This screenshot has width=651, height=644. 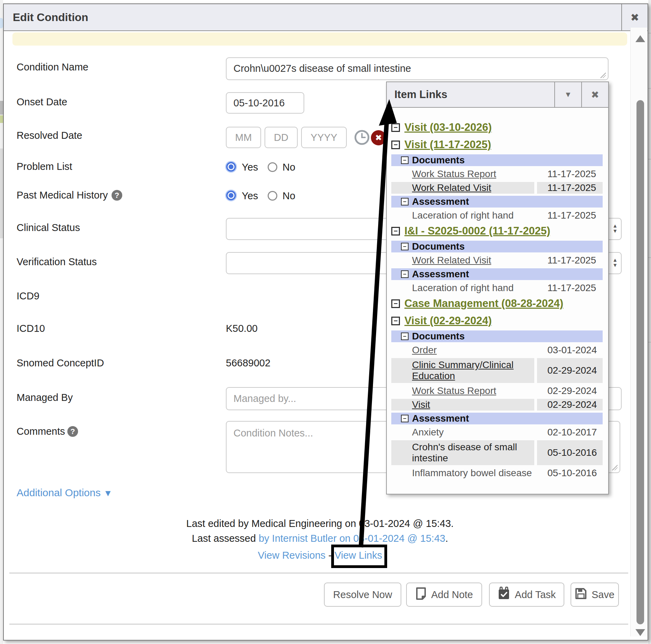 I want to click on item-link: Visit, so click(x=463, y=405).